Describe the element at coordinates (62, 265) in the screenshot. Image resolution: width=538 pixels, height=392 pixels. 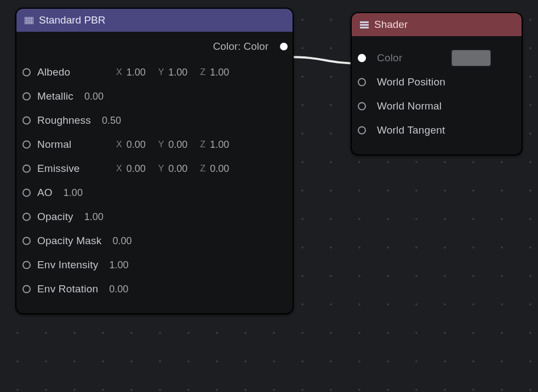
I see `input-label: Env Intensity` at that location.